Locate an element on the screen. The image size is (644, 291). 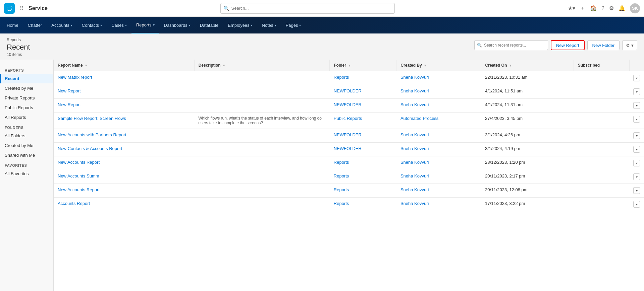
nav-employees: Employees ▾ is located at coordinates (240, 25).